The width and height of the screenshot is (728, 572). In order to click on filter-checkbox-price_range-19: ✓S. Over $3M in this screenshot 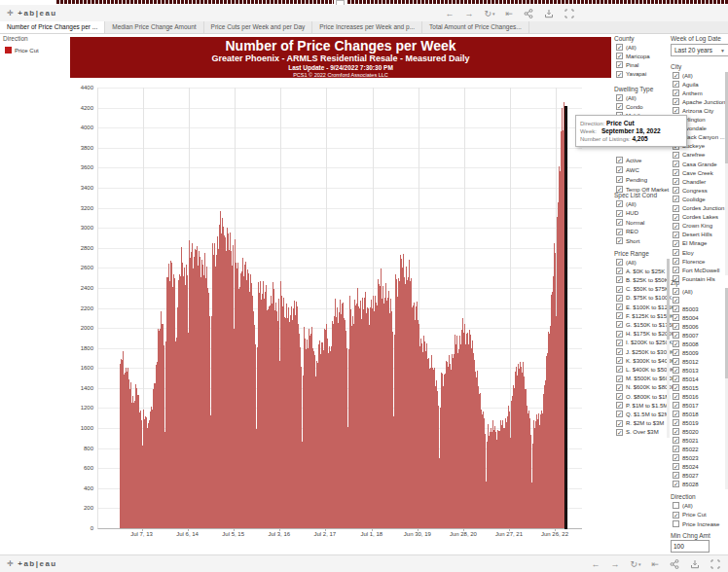, I will do `click(637, 432)`.